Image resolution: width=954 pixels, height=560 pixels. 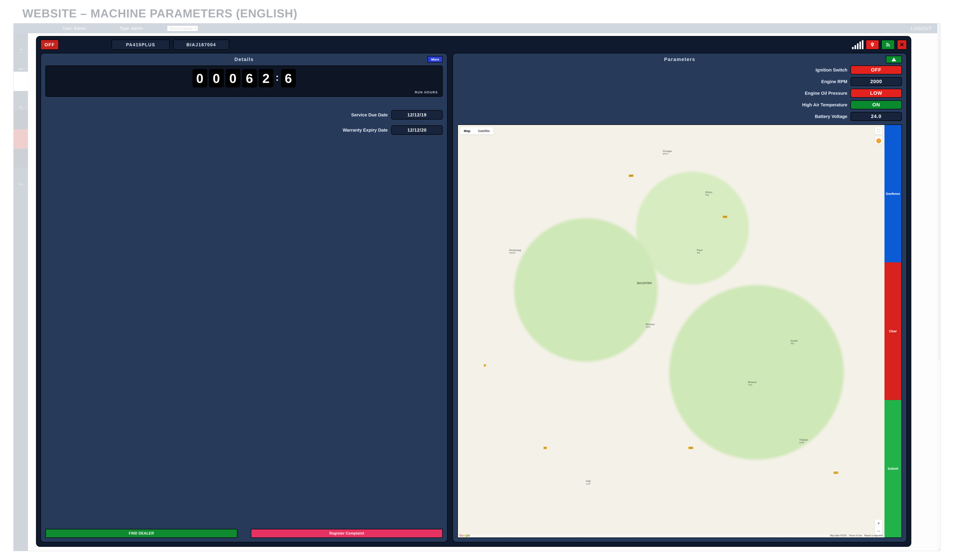 I want to click on google-logo: Google, so click(x=465, y=535).